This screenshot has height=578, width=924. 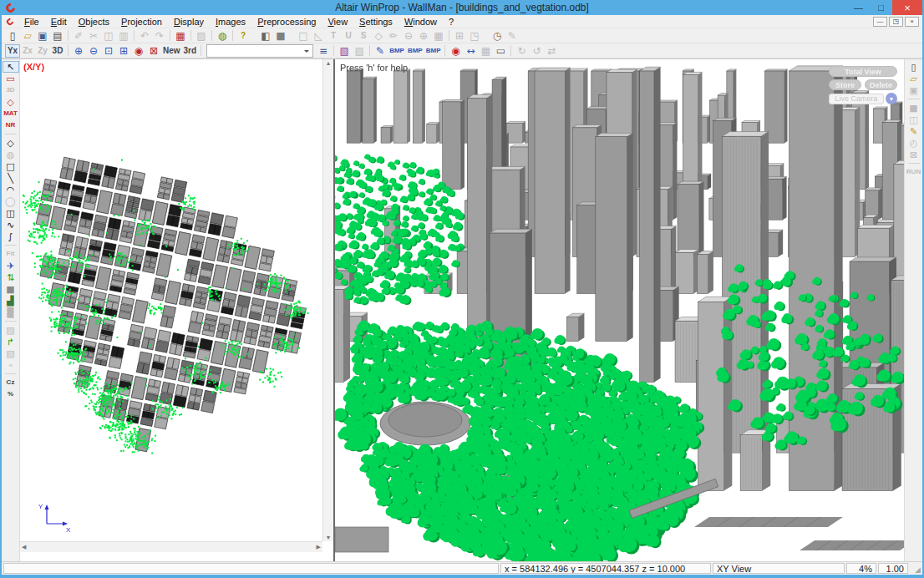 I want to click on draw-sphere-button: ⊕, so click(x=424, y=36).